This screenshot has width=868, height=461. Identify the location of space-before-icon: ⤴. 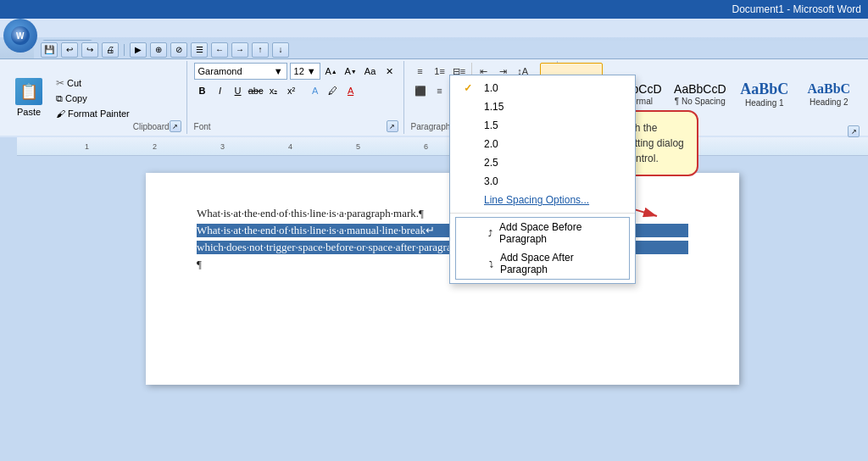
(490, 234).